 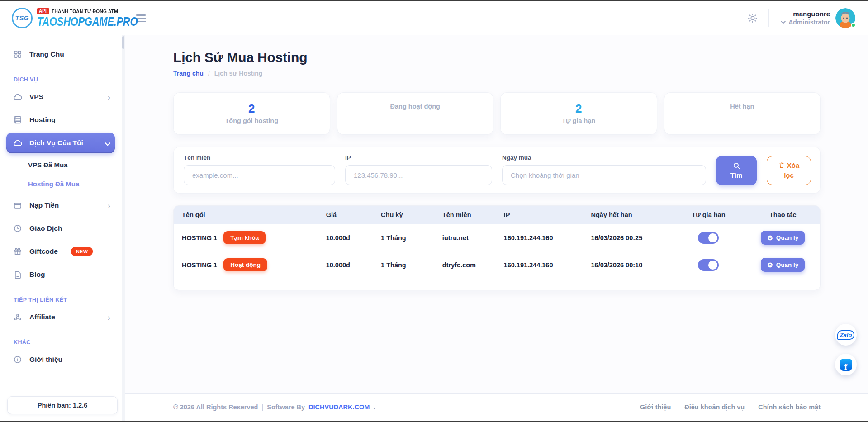 I want to click on tsg-monogram: TSG, so click(x=22, y=18).